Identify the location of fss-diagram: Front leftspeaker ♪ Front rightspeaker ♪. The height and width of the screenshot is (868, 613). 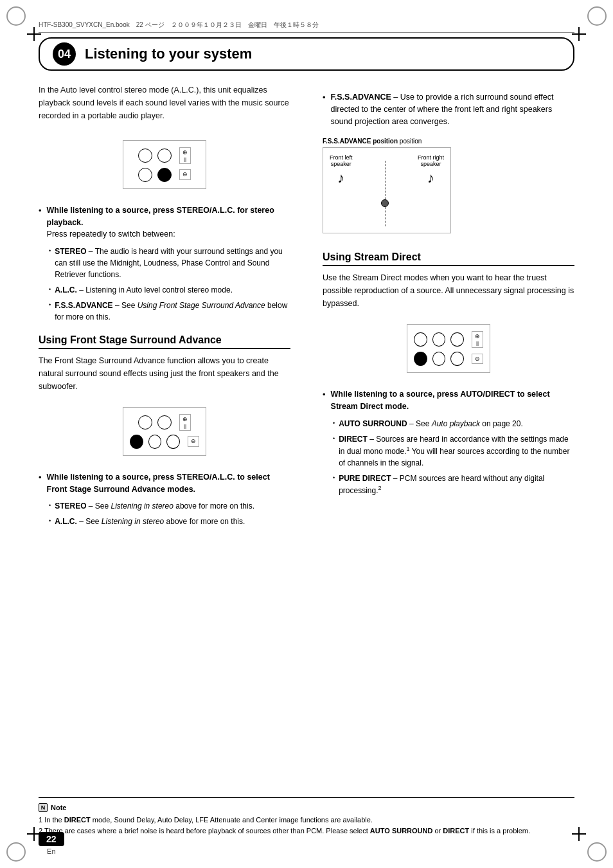
(387, 190).